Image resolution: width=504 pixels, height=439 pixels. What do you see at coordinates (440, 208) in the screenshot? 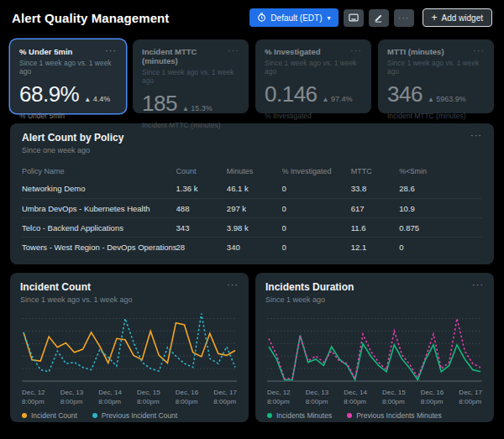
I see `value-cell: 10.9` at bounding box center [440, 208].